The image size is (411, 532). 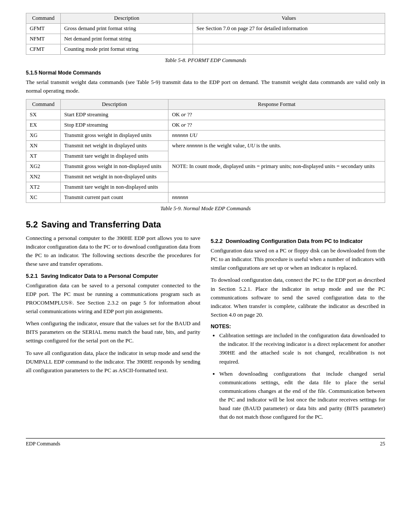 I want to click on col-header-description: Description, so click(x=127, y=19).